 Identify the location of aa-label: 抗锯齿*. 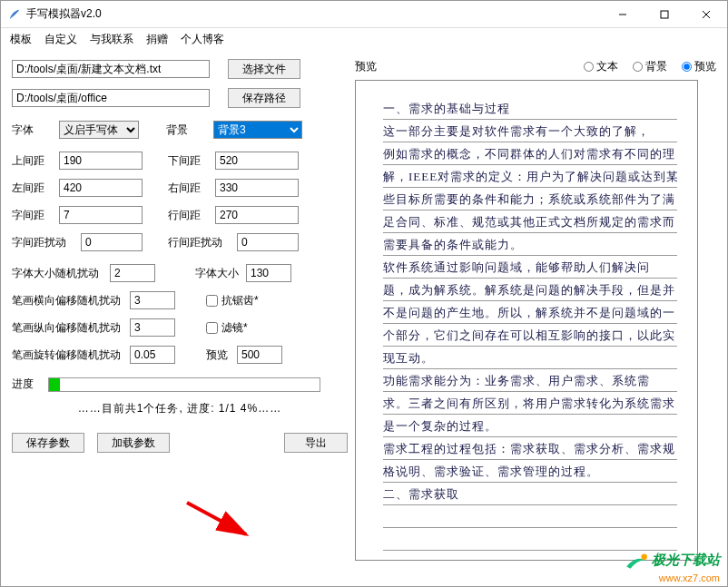
(240, 301).